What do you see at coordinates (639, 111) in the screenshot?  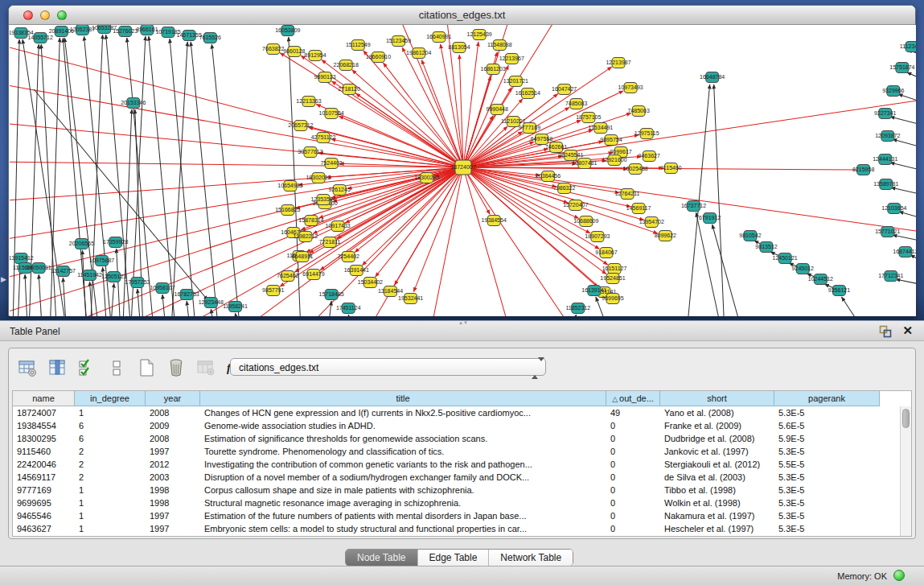 I see `graph-node: 7485063` at bounding box center [639, 111].